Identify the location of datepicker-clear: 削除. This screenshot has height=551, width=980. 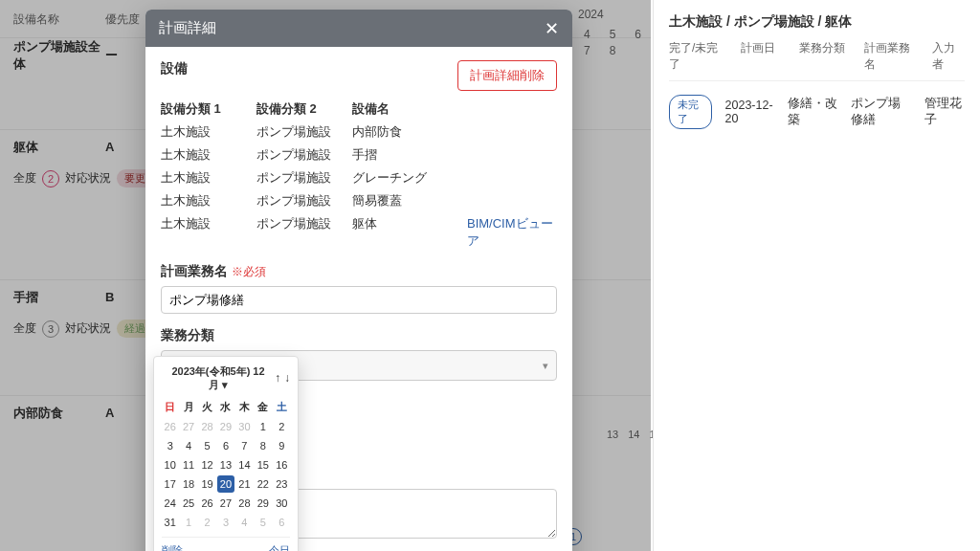
(172, 547).